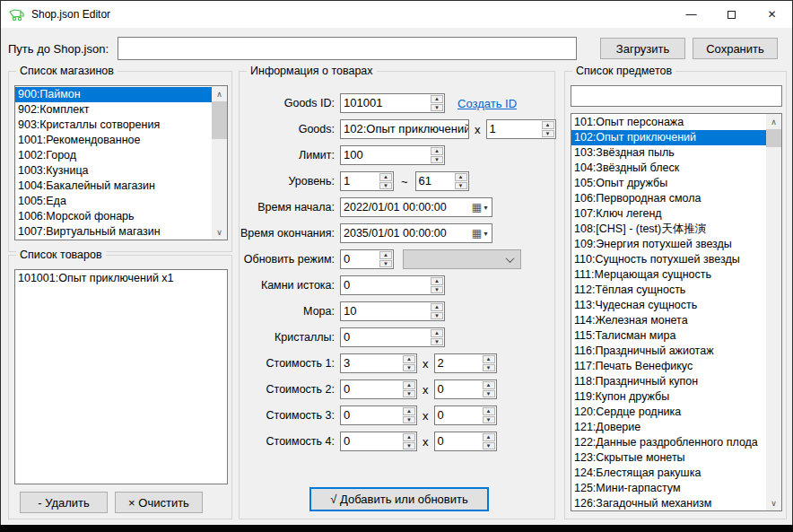 Image resolution: width=793 pixels, height=532 pixels. Describe the element at coordinates (669, 413) in the screenshot. I see `list-item: 120:Сердце родника` at that location.